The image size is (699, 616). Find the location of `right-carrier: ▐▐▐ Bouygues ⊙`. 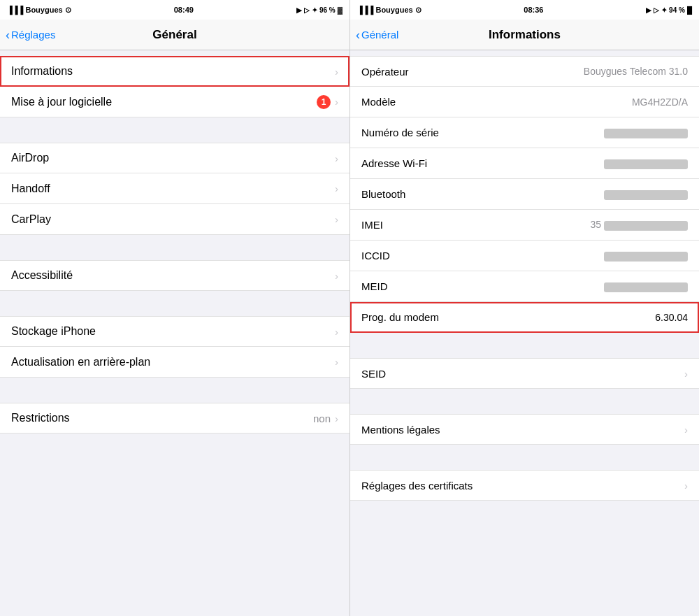

right-carrier: ▐▐▐ Bouygues ⊙ is located at coordinates (389, 10).